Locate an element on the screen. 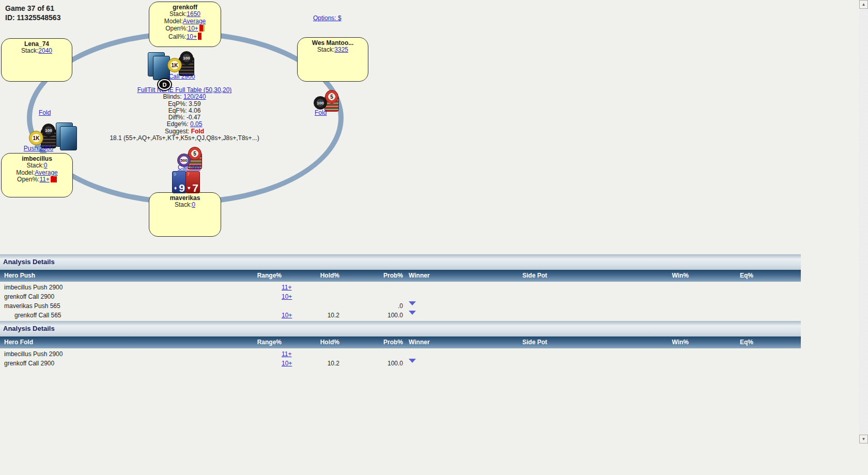 This screenshot has width=868, height=475. analysis-table-header: Hero Push Range% Hold% Prob% Winner Side… is located at coordinates (400, 276).